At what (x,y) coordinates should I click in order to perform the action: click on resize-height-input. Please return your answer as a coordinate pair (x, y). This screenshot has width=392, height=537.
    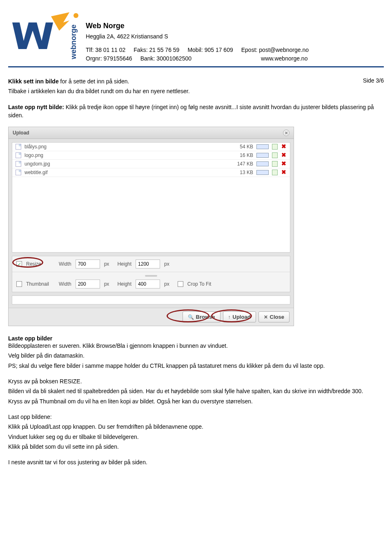
    Looking at the image, I should click on (148, 264).